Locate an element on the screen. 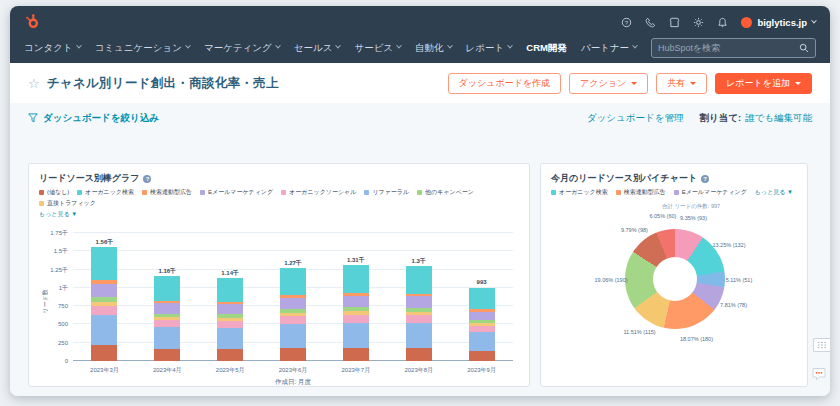 The width and height of the screenshot is (840, 406). help-icon: ? is located at coordinates (626, 22).